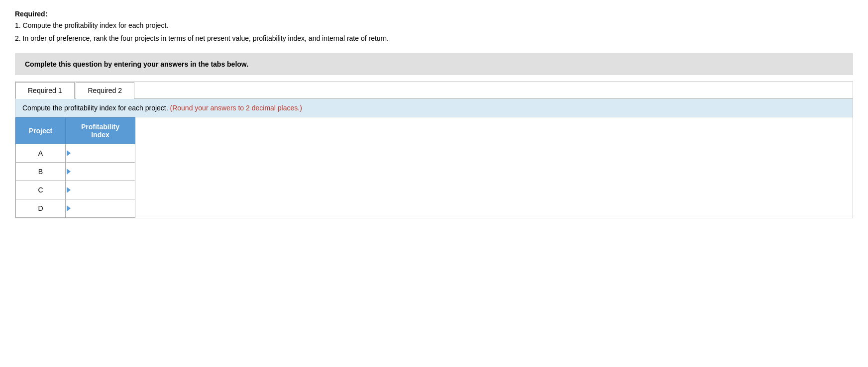  Describe the element at coordinates (103, 208) in the screenshot. I see `pi-input-d` at that location.